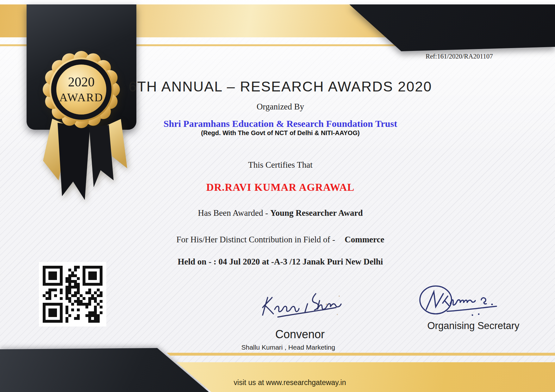  I want to click on field-line: For His/Her Distinct Contribution in Fie…, so click(280, 240).